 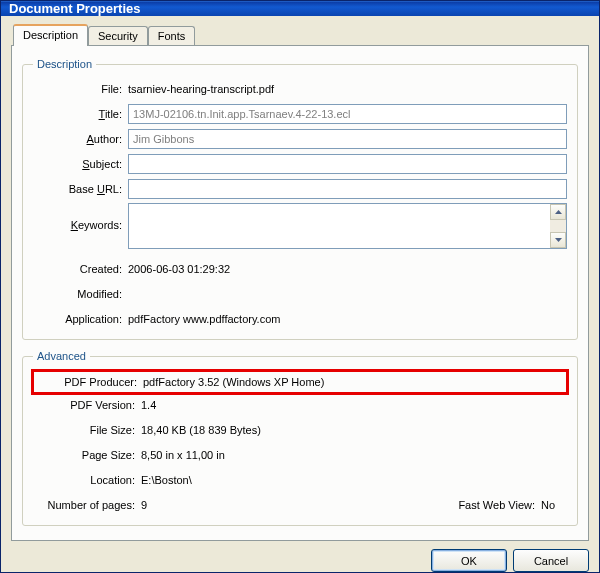 I want to click on label-subject: Subject:, so click(x=80, y=164).